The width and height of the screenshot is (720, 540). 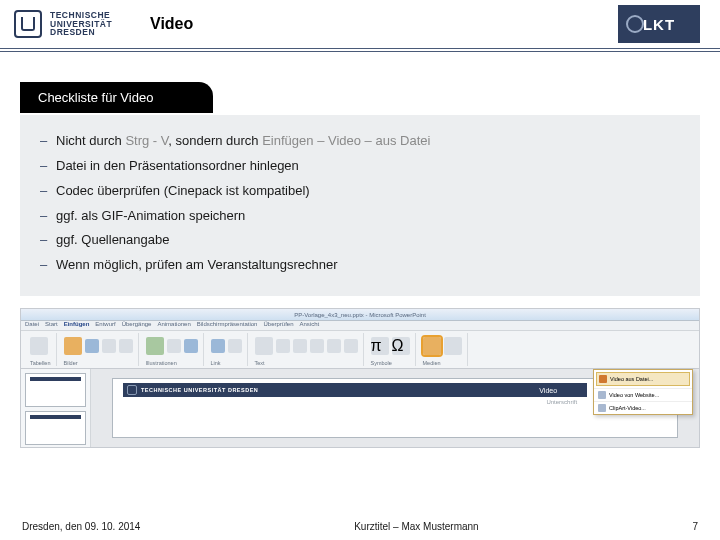 What do you see at coordinates (401, 346) in the screenshot?
I see `symbol-icon: Ω` at bounding box center [401, 346].